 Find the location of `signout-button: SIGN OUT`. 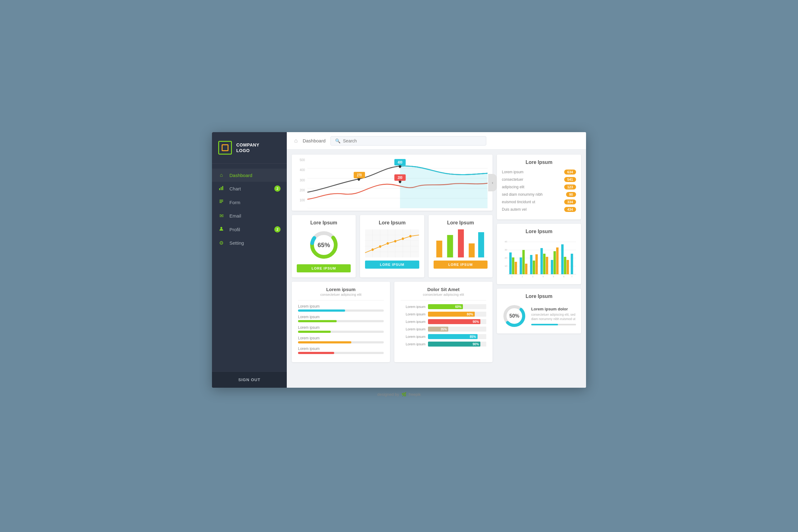

signout-button: SIGN OUT is located at coordinates (249, 380).